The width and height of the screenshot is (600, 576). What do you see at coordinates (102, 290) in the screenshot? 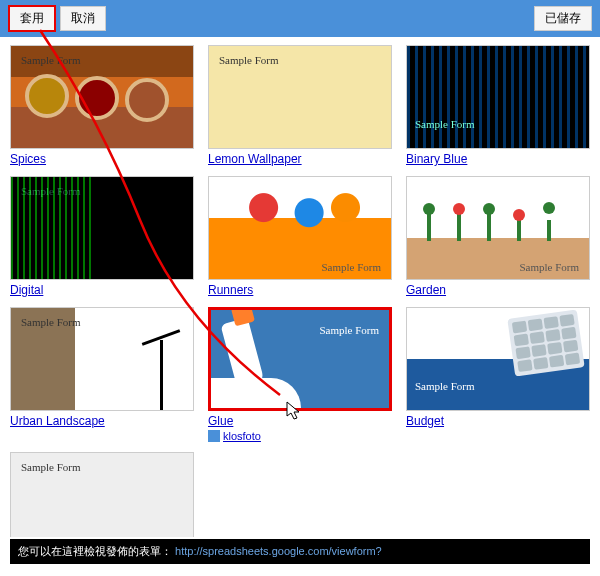
I see `theme-title: Digital` at bounding box center [102, 290].